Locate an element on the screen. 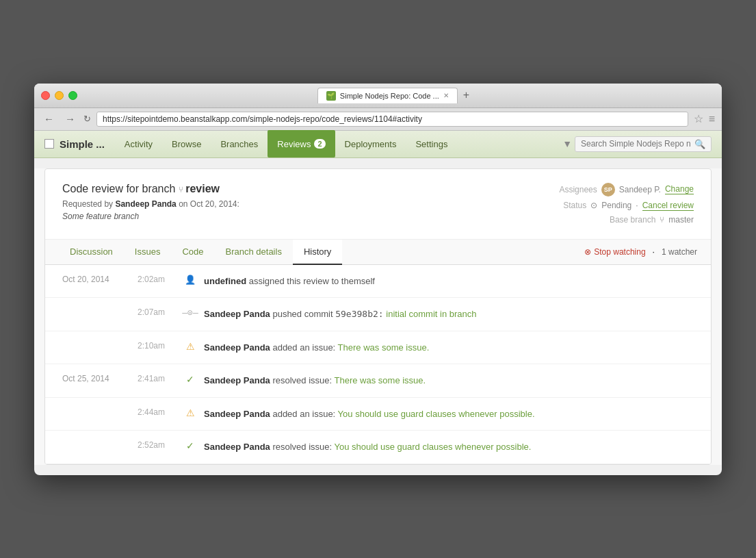 The width and height of the screenshot is (756, 558). reviews-badge: 2 is located at coordinates (320, 144).